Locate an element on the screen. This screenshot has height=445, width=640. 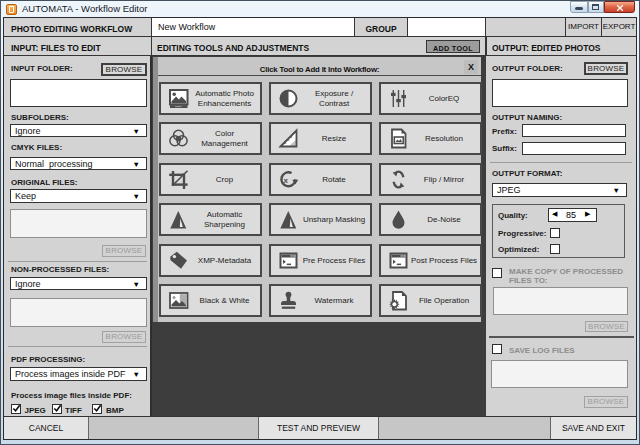
svg-text: x is located at coordinates (286, 180).